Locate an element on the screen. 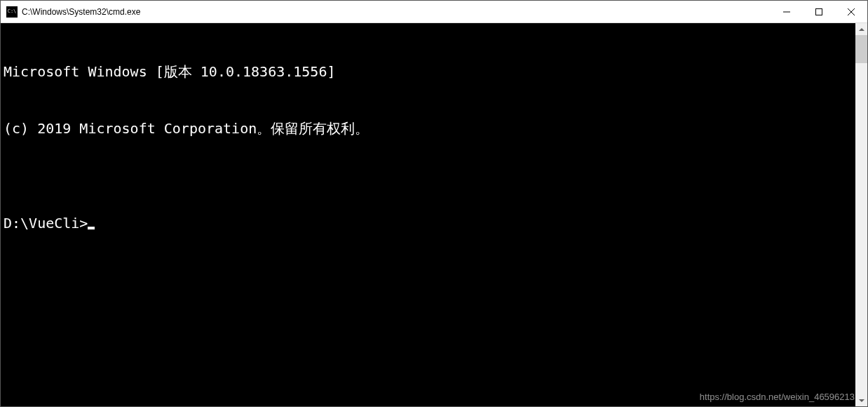 The image size is (868, 407). chevron-down-icon is located at coordinates (862, 401).